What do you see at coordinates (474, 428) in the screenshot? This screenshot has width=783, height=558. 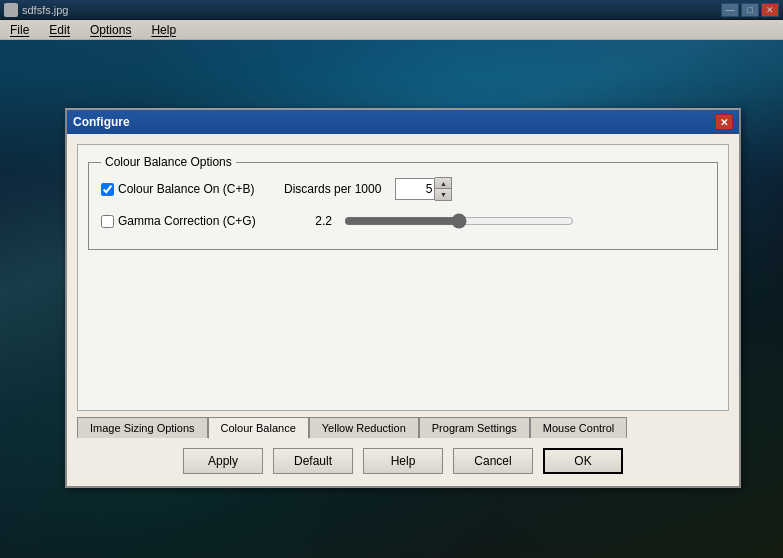 I see `tab-program-settings: Program Settings` at bounding box center [474, 428].